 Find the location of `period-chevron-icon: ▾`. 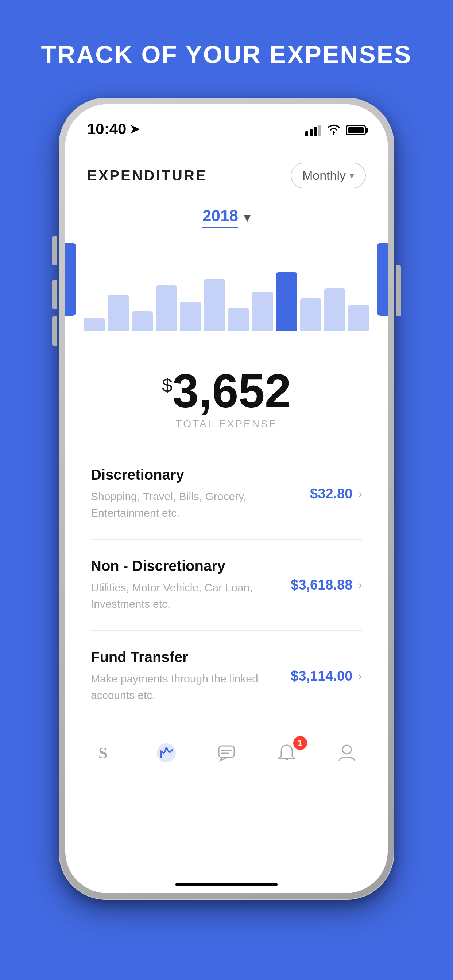

period-chevron-icon: ▾ is located at coordinates (352, 176).